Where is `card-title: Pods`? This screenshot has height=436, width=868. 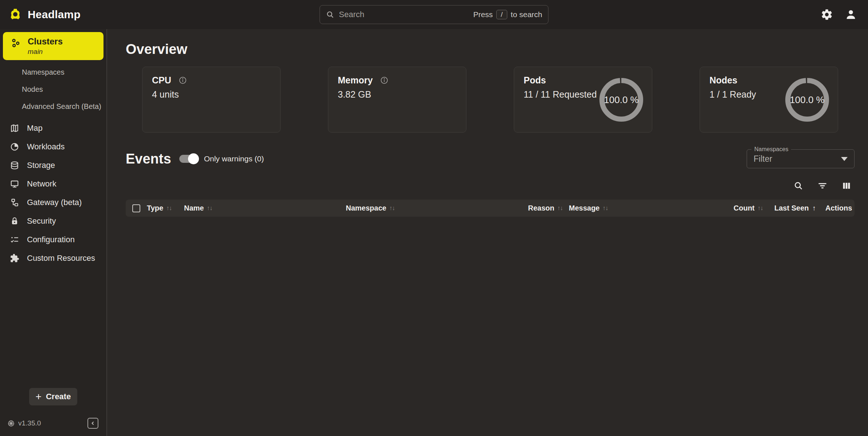 card-title: Pods is located at coordinates (535, 80).